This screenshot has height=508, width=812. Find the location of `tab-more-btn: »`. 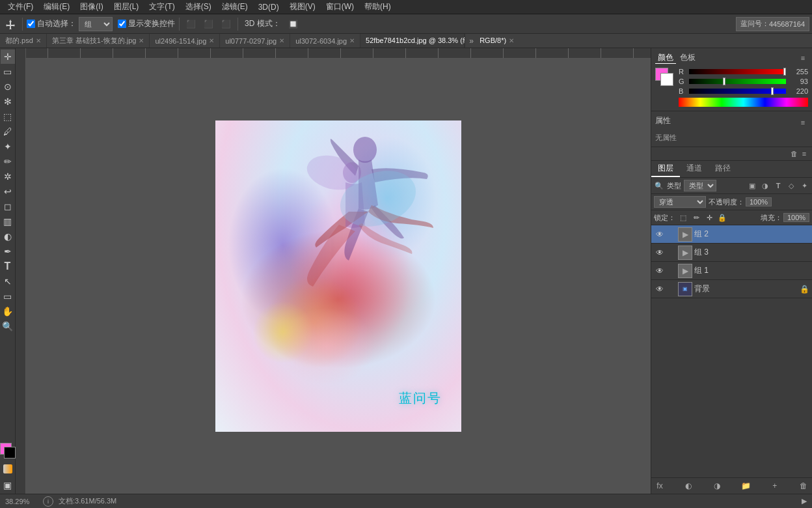

tab-more-btn: » is located at coordinates (471, 40).